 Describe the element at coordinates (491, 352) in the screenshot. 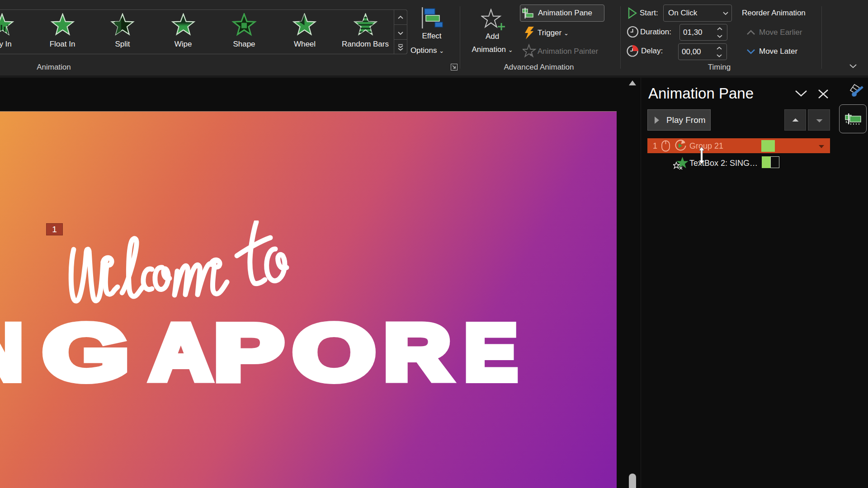

I see `svg-text: E` at that location.